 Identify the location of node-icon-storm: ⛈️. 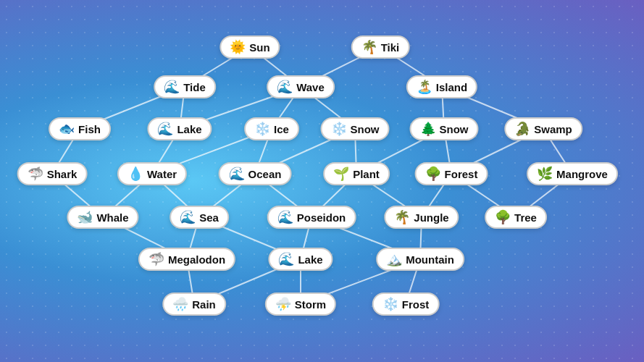
(283, 304).